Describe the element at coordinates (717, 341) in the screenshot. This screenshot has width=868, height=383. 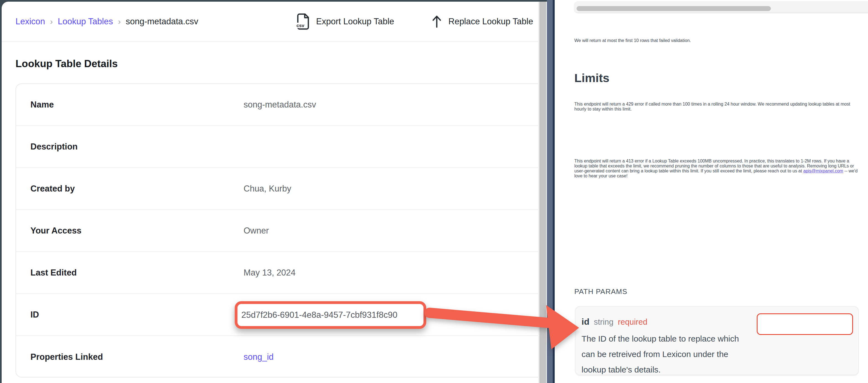
I see `path-params-box: id string required The ID of the lookup …` at that location.